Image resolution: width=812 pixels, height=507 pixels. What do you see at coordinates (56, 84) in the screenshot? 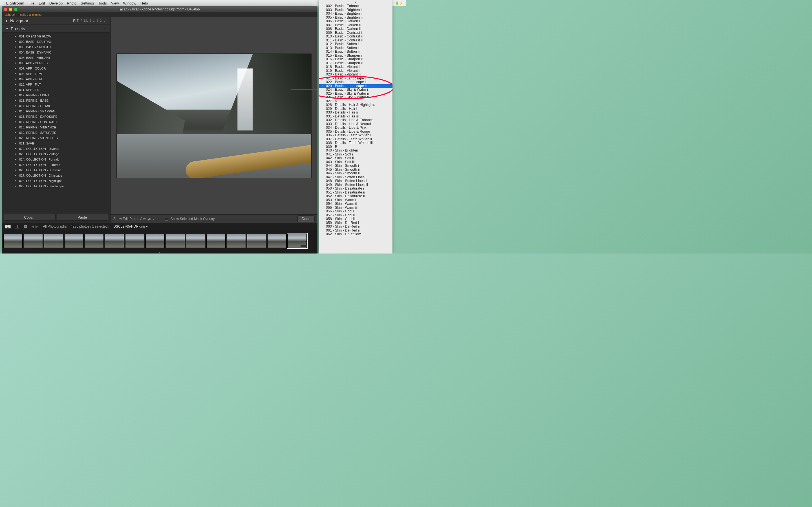
I see `preset-folder: ▶010. APP - FILT` at bounding box center [56, 84].